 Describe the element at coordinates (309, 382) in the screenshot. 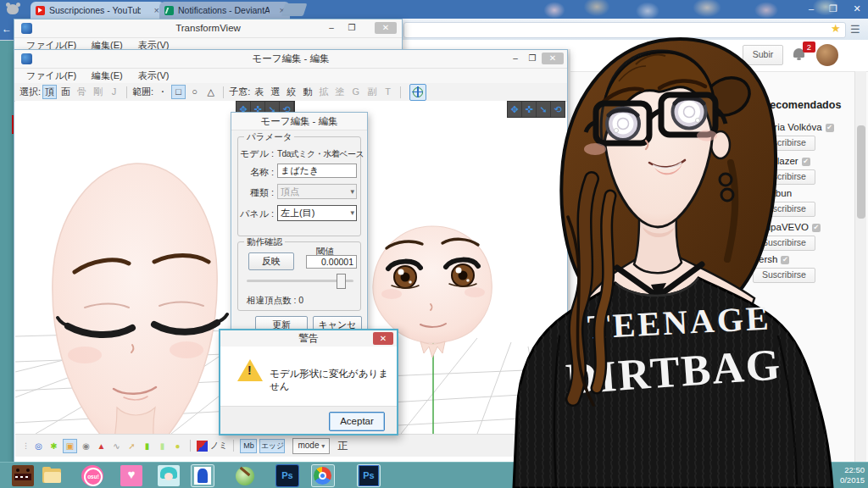

I see `warning-dialog: 警告 ✕ モデル形状に変化がありません Aceptar` at that location.